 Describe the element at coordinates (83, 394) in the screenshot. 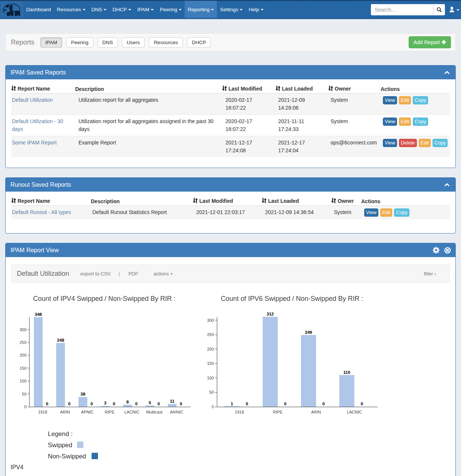

I see `svg-text: 38` at that location.